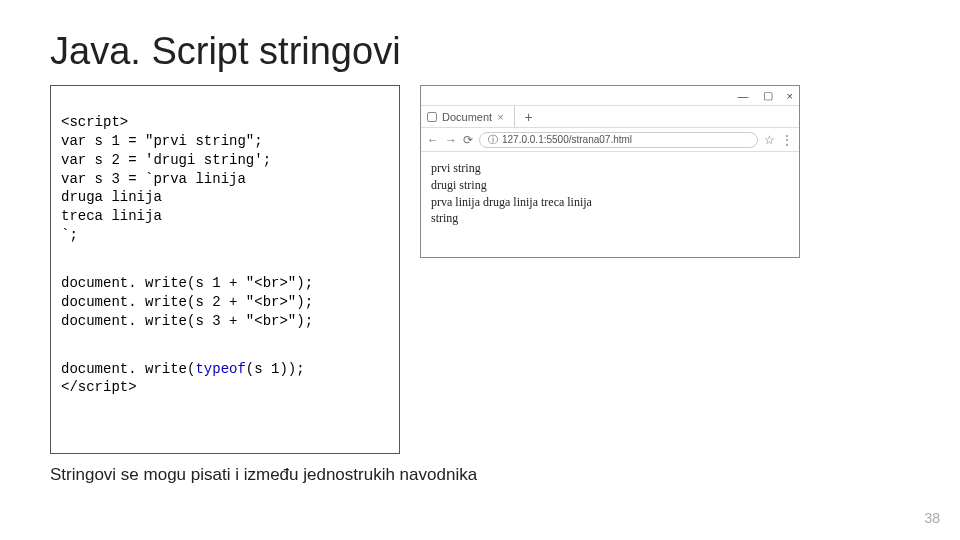 The image size is (960, 540). I want to click on maximize-icon: ▢, so click(768, 96).